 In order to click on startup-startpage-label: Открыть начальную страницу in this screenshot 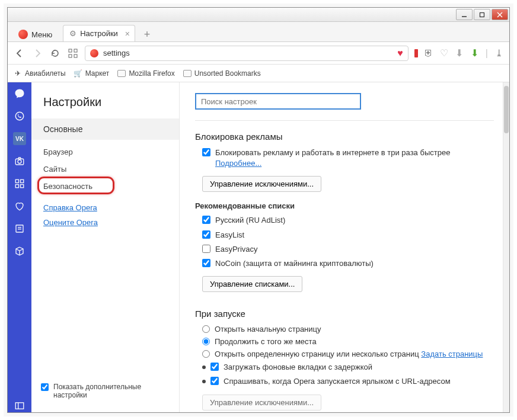, I will do `click(268, 329)`.